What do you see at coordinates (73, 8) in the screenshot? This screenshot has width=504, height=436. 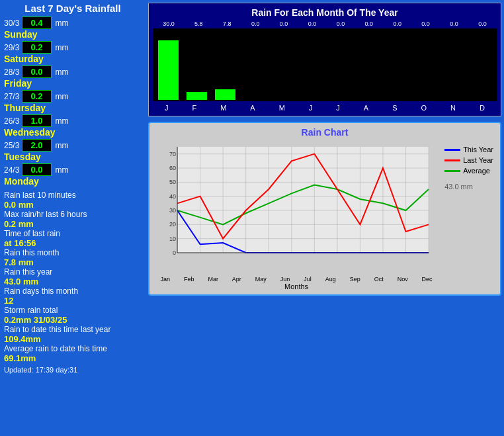 I see `panel-title: Last 7 Day's Rainfall` at bounding box center [73, 8].